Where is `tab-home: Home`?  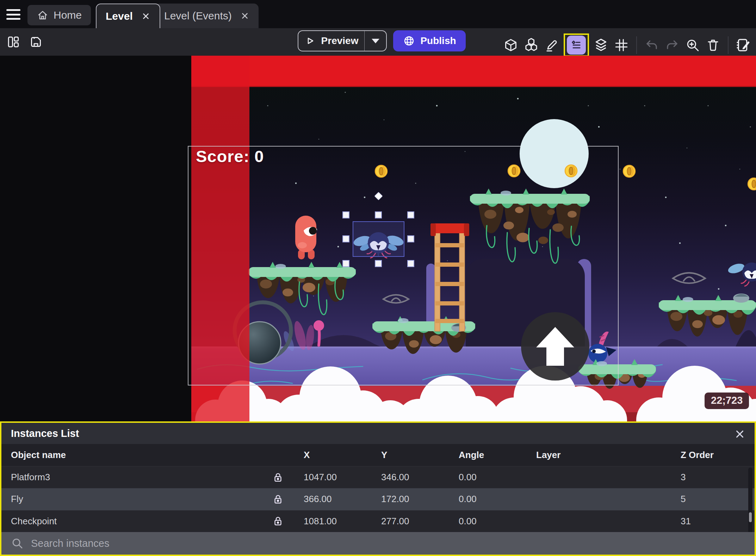 tab-home: Home is located at coordinates (59, 15).